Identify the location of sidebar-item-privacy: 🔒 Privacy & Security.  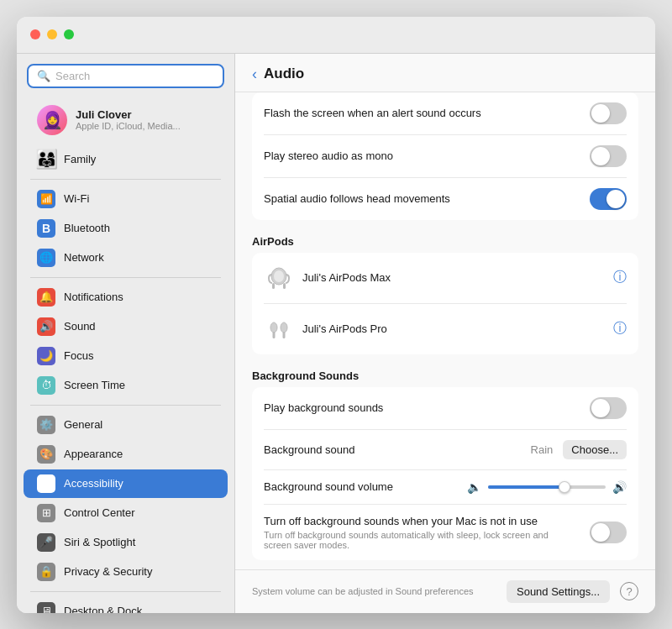
(126, 572).